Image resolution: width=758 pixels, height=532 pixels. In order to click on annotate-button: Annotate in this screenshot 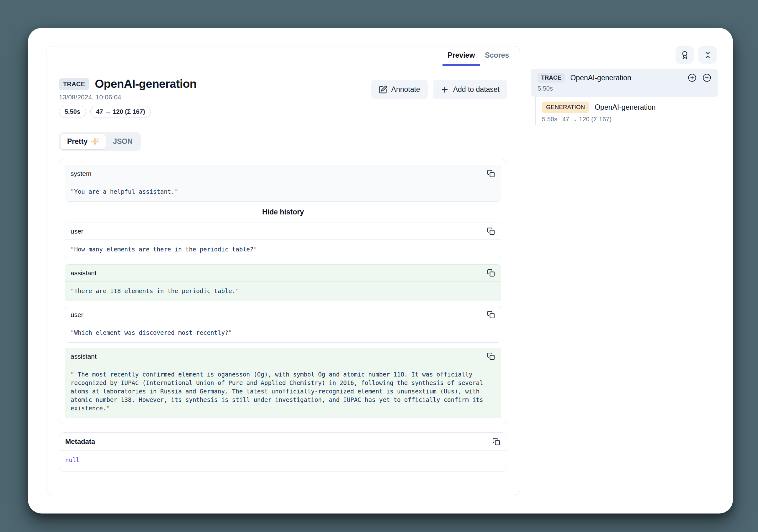, I will do `click(399, 89)`.